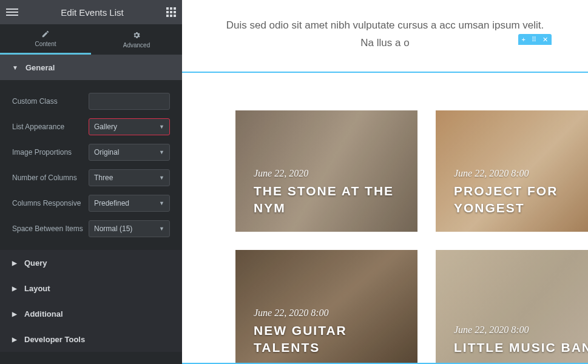  Describe the element at coordinates (129, 101) in the screenshot. I see `input-custom-class` at that location.